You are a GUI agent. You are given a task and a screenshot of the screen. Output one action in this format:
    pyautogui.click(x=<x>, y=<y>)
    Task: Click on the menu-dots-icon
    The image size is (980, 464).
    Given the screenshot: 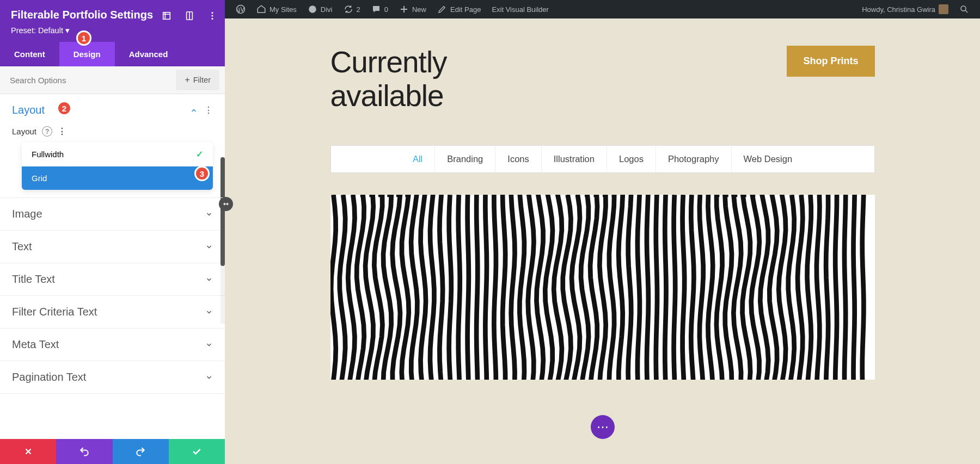 What is the action you would take?
    pyautogui.click(x=212, y=16)
    